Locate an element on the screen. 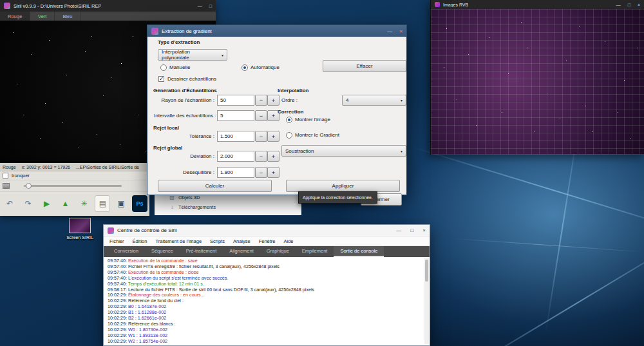 Image resolution: width=644 pixels, height=346 pixels. tab-pre-traitement: Pré-traitement is located at coordinates (202, 251).